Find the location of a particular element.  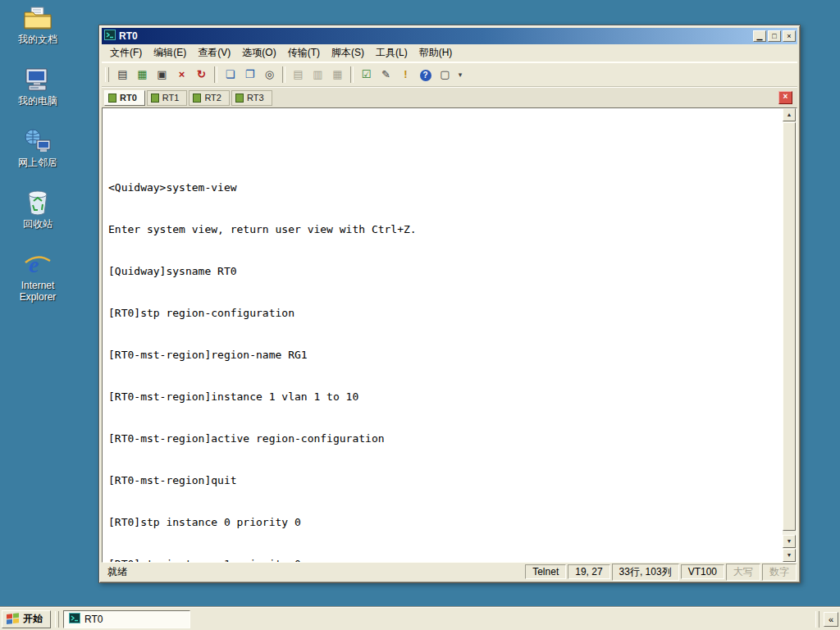

status-message: 就绪 is located at coordinates (313, 573).